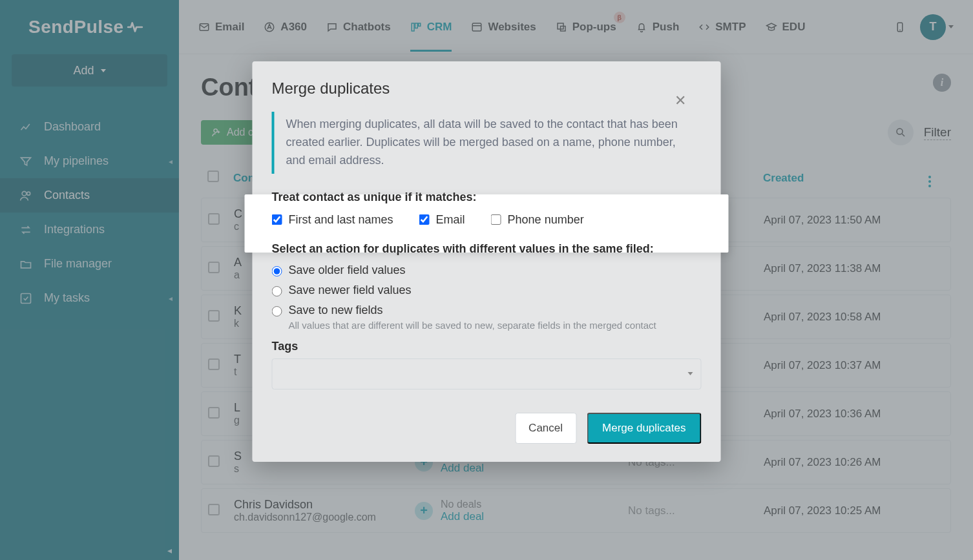  Describe the element at coordinates (487, 143) in the screenshot. I see `modal-info: When merging duplicates, all data will b…` at that location.